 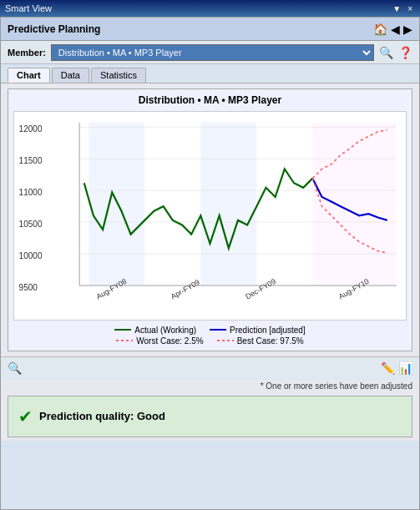 I want to click on close-button: ×, so click(x=410, y=8).